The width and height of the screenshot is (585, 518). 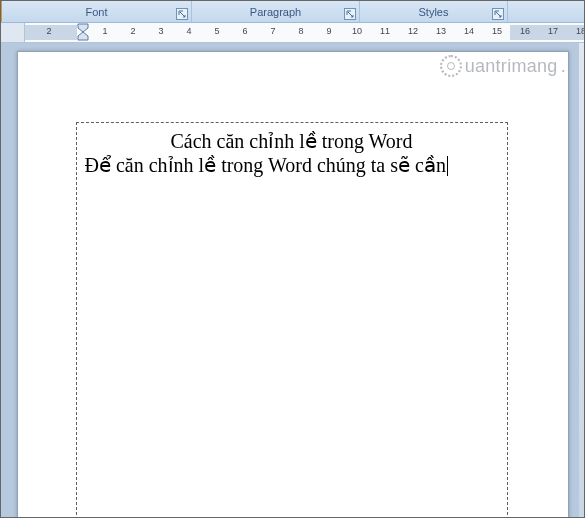 I want to click on ruler-number: 14, so click(x=469, y=31).